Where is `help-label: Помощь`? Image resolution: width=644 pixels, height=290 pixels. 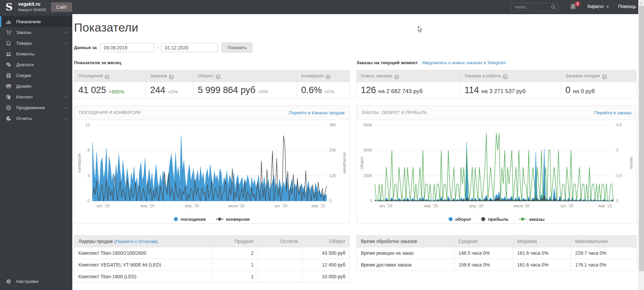
help-label: Помощь is located at coordinates (627, 6).